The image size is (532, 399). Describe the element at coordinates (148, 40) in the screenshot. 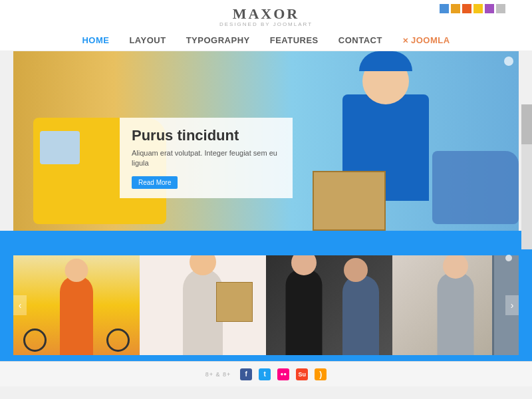

I see `nav-layout: LAYOUT` at that location.